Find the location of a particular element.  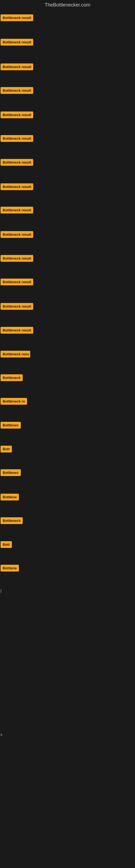

bottleneck-item-7: Bottleneck result is located at coordinates (17, 163).